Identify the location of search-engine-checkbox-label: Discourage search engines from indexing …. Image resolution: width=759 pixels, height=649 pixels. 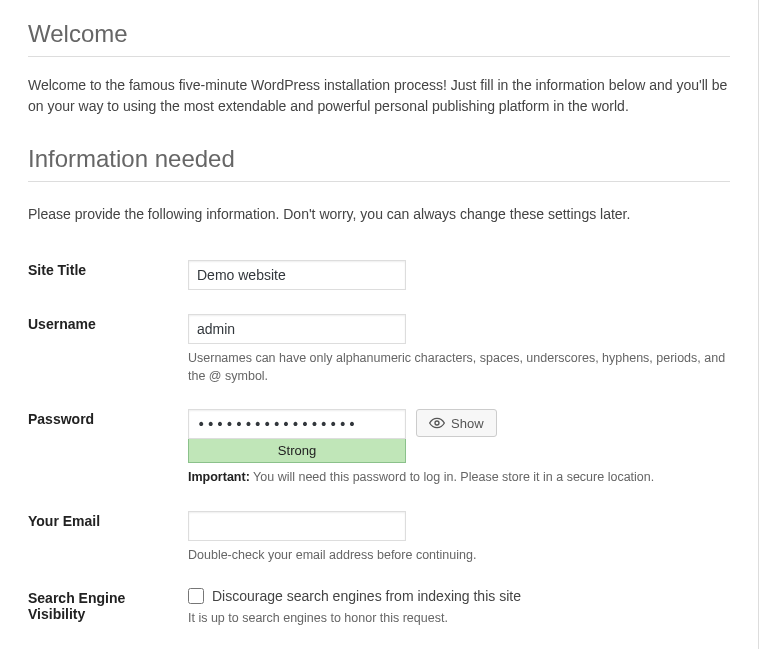
(366, 596).